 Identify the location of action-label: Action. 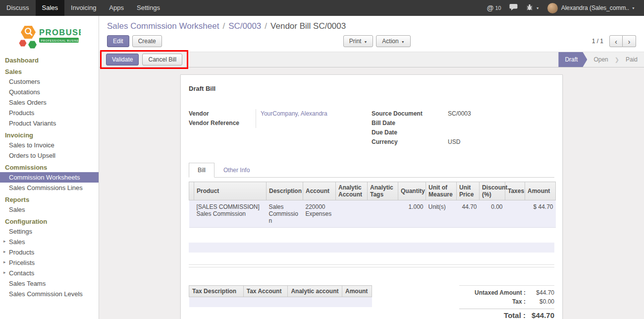
(390, 41).